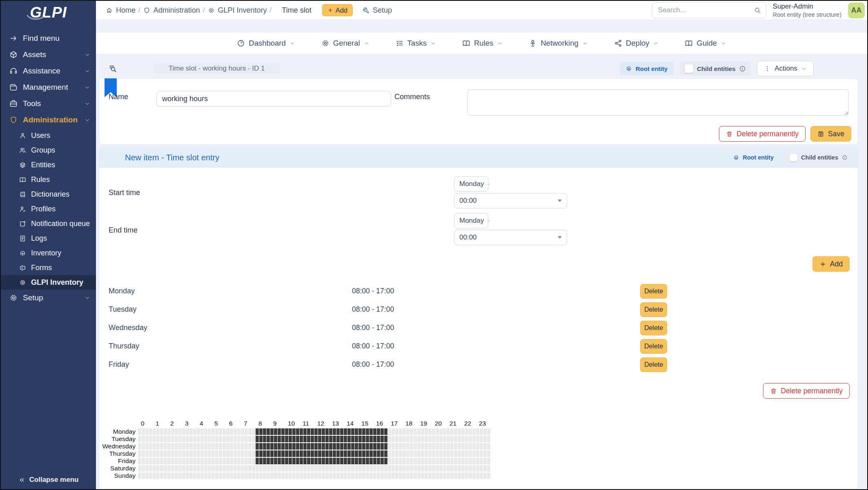  I want to click on sidebar-item-inventory: Inventory, so click(48, 253).